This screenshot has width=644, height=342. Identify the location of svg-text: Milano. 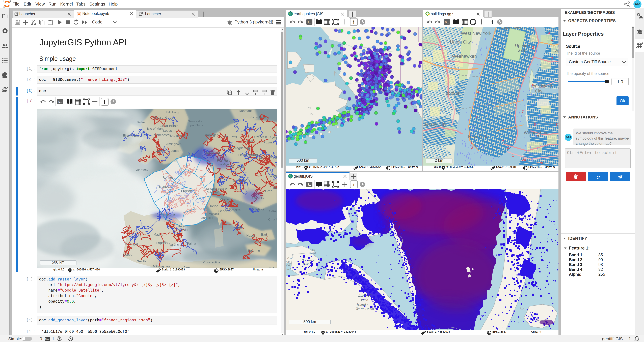
(224, 199).